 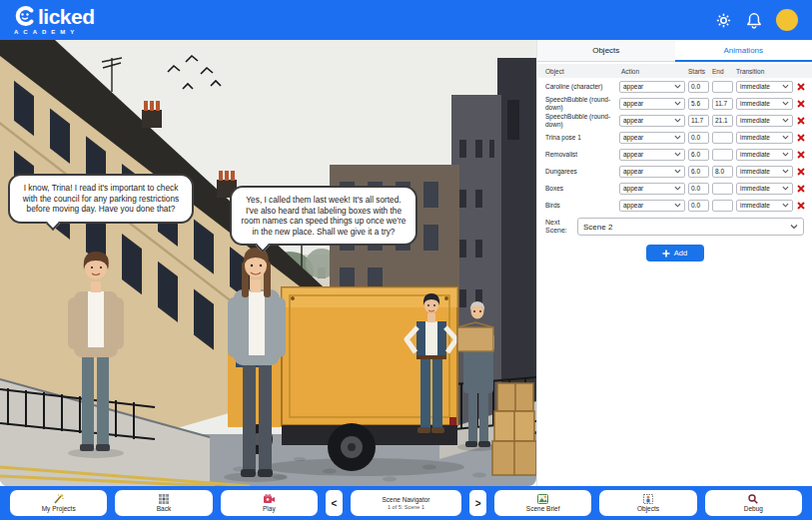 I want to click on movie-camera-icon, so click(x=270, y=499).